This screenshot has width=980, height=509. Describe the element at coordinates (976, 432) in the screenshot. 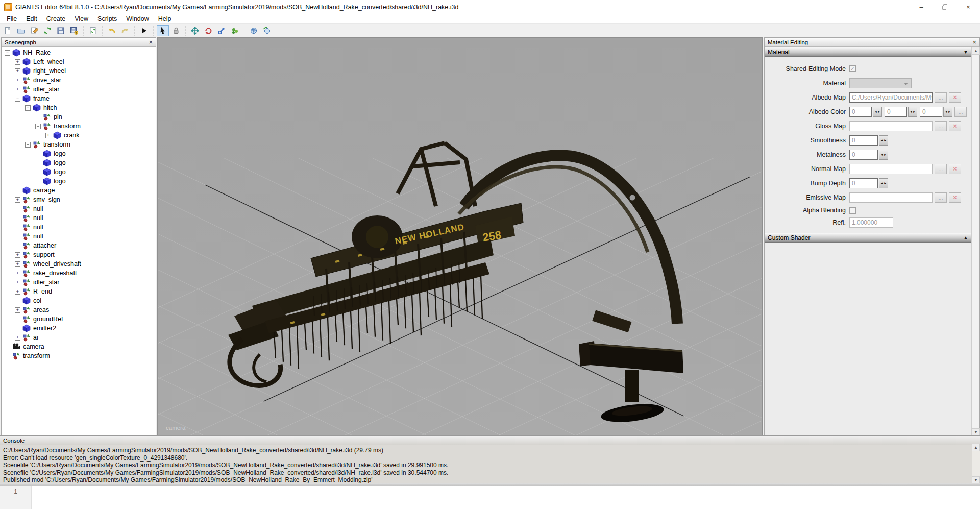

I see `scroll-down-icon: ▼` at that location.